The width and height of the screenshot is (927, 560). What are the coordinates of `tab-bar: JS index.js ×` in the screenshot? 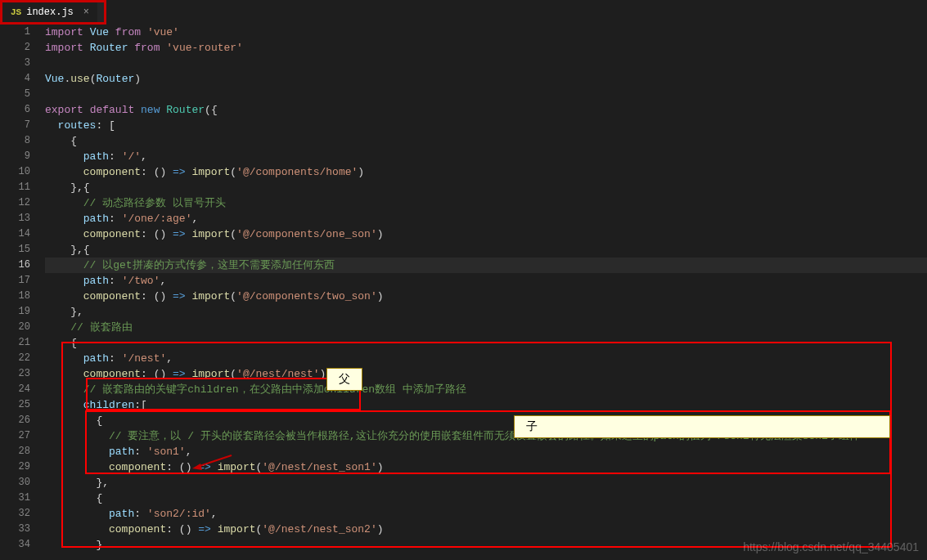 It's located at (53, 12).